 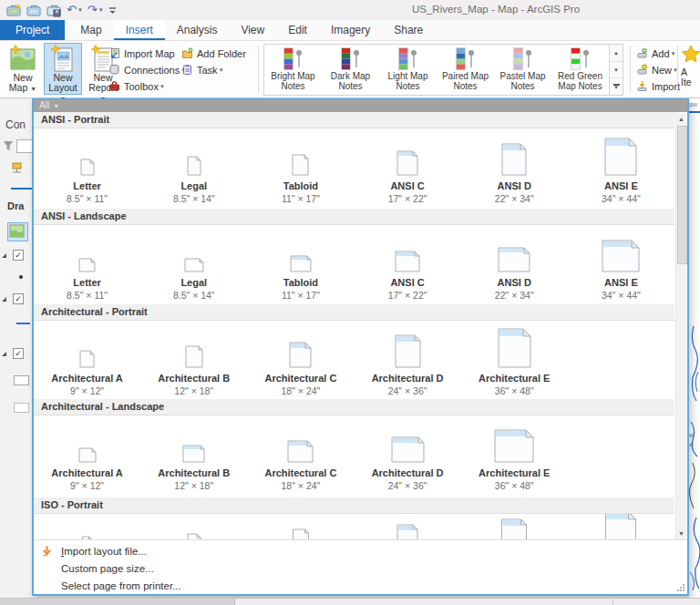 I want to click on tab-analysis: Analysis, so click(x=197, y=30).